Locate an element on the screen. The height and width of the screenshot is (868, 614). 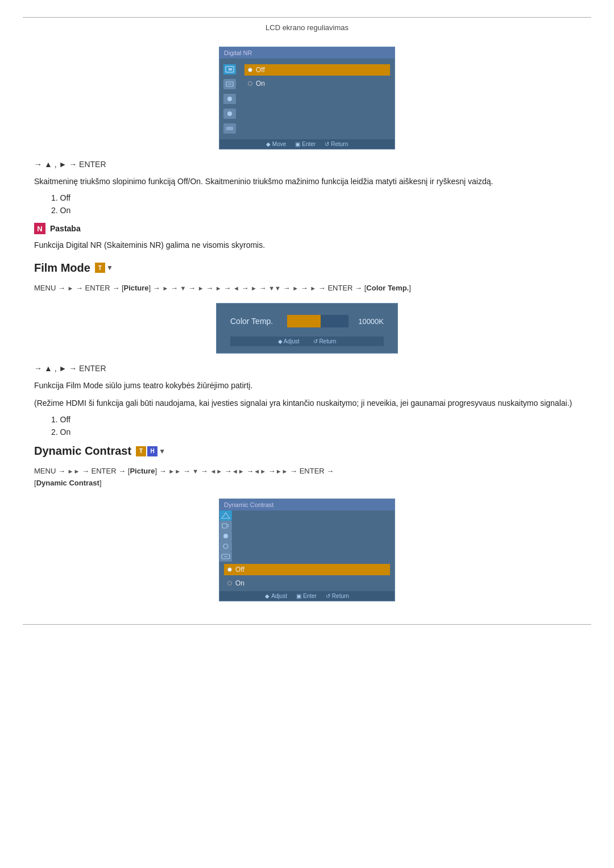
digital-nr-menu-box: Digital NR is located at coordinates (307, 98).